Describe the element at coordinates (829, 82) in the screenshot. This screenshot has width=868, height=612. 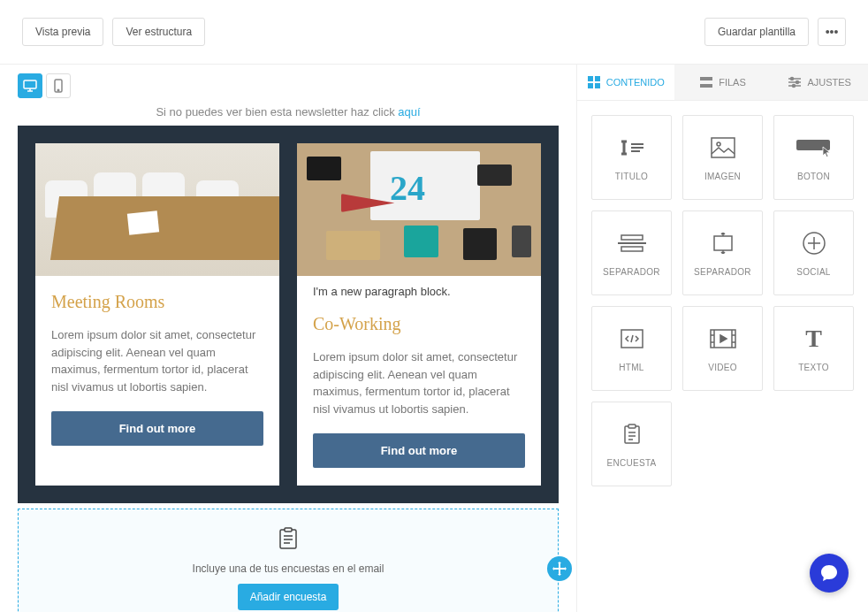
I see `tab-label: AJUSTES` at that location.